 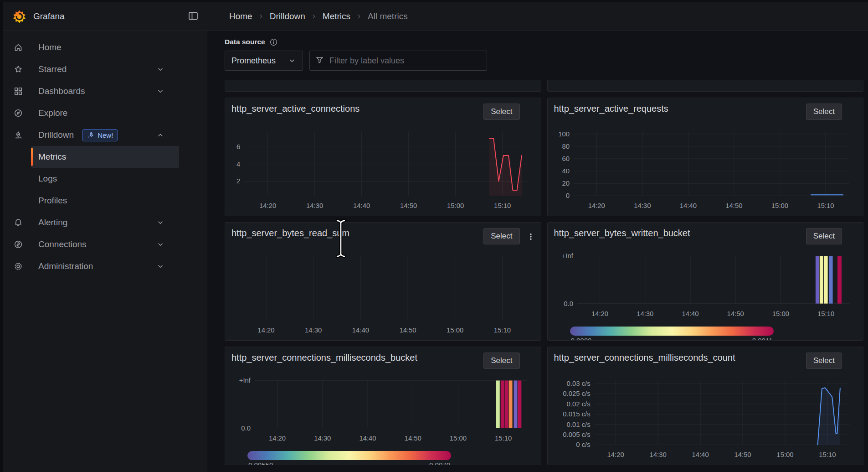 I want to click on info-icon, so click(x=273, y=42).